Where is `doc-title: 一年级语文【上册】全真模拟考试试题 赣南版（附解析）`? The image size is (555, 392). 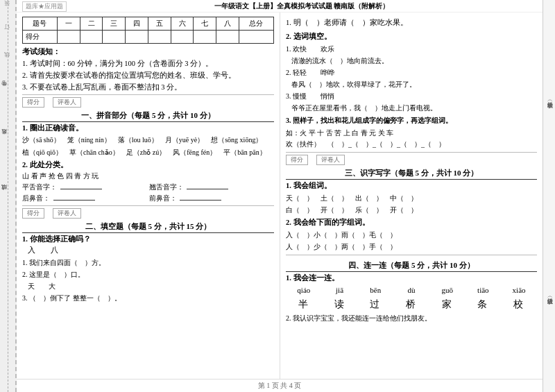 doc-title: 一年级语文【上册】全真模拟考试试题 赣南版（附解析） is located at coordinates (302, 7).